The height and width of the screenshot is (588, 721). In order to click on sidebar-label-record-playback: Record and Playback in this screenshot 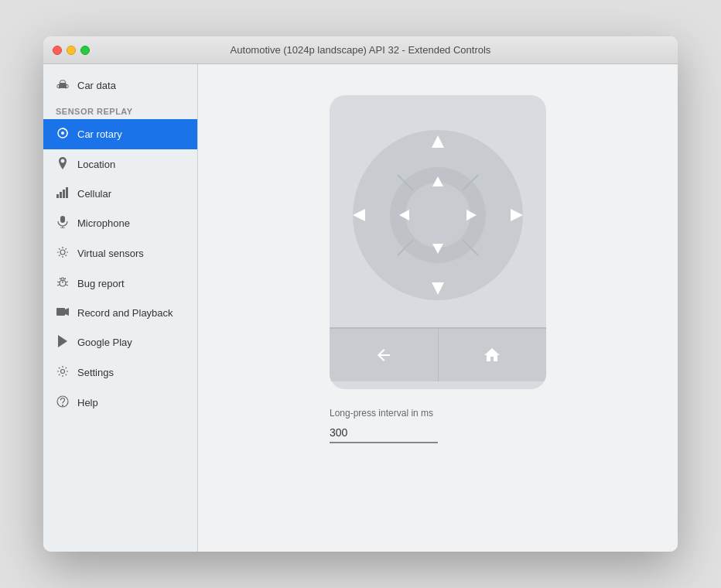, I will do `click(125, 313)`.